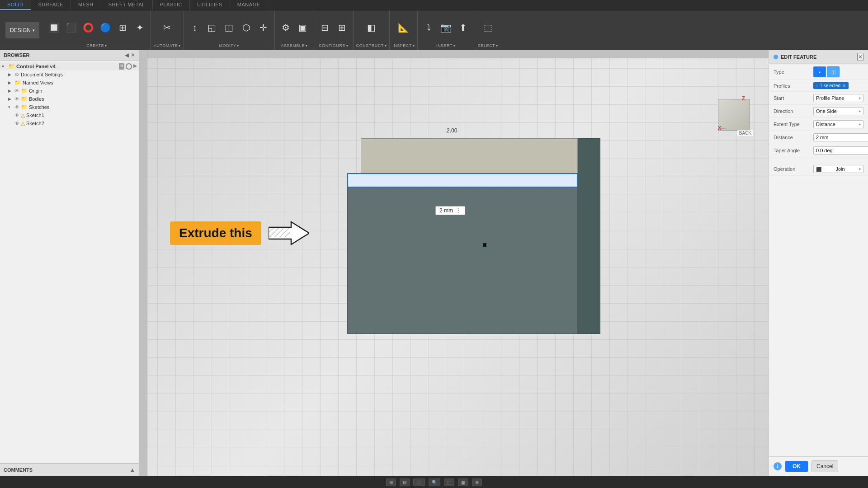 Image resolution: width=868 pixels, height=488 pixels. Describe the element at coordinates (51, 5) in the screenshot. I see `tab-surface: SURFACE` at that location.